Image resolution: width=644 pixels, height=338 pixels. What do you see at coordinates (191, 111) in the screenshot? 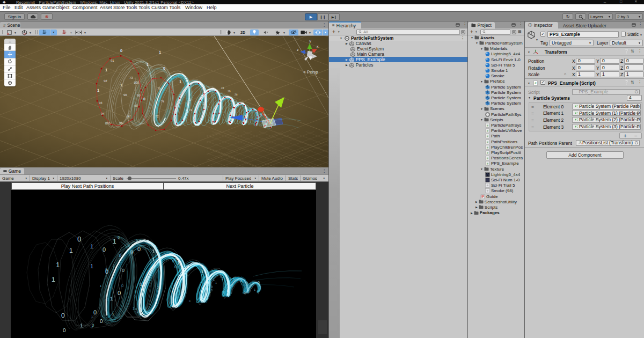
I see `svg-text: 71` at bounding box center [191, 111].